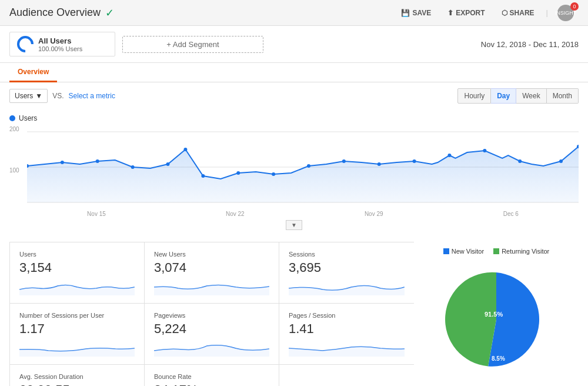  I want to click on export-button: ⬆ EXPORT, so click(466, 13).